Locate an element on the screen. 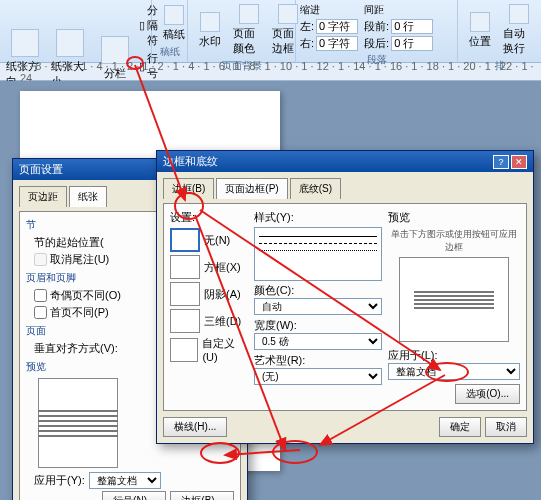 The width and height of the screenshot is (541, 500). position-icon is located at coordinates (480, 22).